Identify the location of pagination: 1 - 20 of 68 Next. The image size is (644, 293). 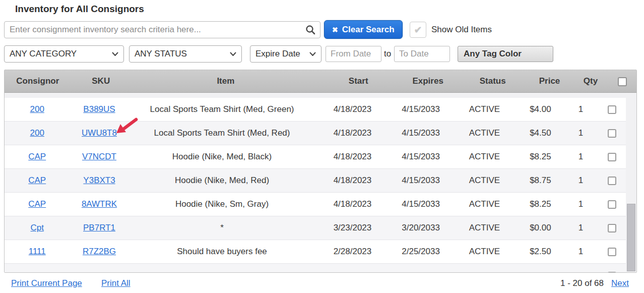
(595, 283).